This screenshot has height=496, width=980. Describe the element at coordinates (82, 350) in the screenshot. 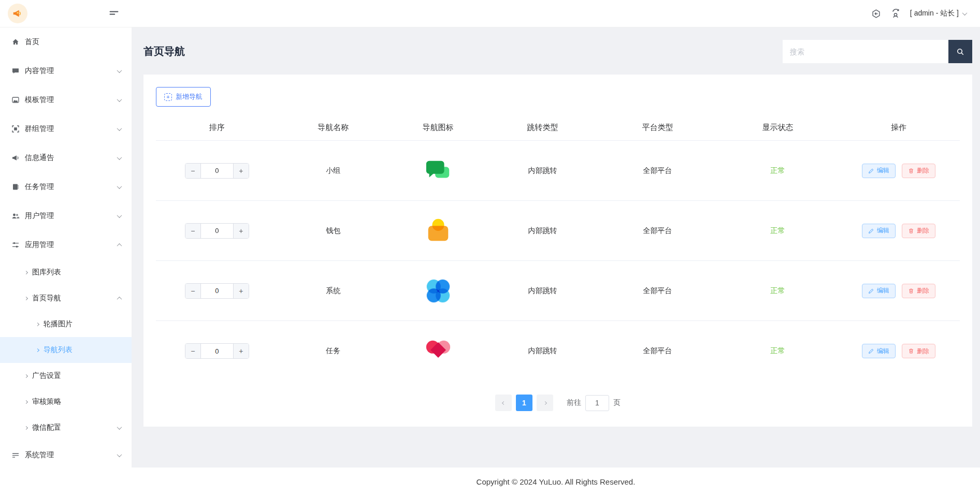

I see `sidebar-item-label: 导航列表` at that location.